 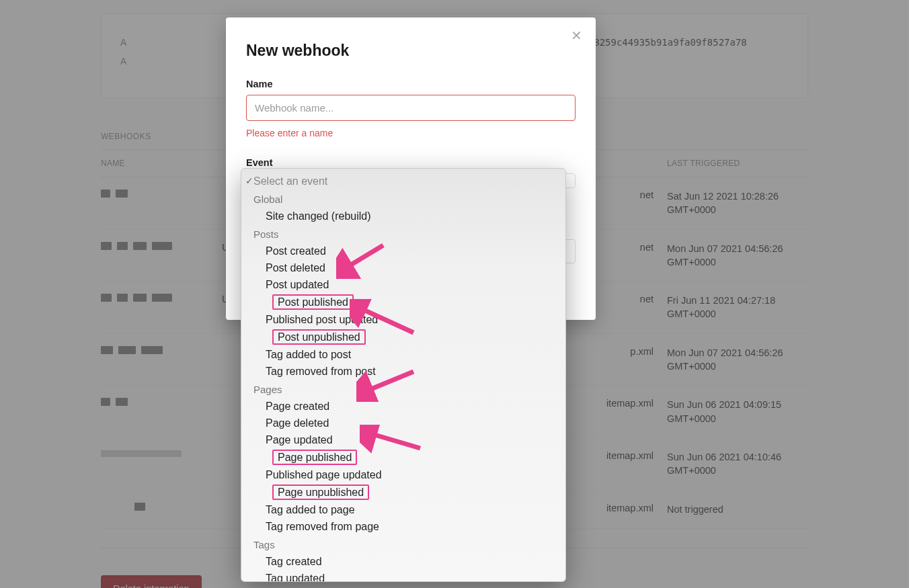 What do you see at coordinates (403, 390) in the screenshot?
I see `dropdown-group-pages: Pages` at bounding box center [403, 390].